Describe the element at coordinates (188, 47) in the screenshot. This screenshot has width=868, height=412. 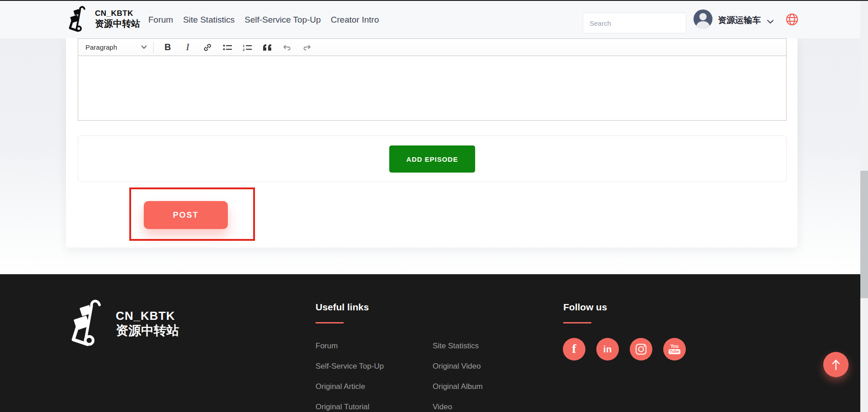
I see `italic-button: I` at that location.